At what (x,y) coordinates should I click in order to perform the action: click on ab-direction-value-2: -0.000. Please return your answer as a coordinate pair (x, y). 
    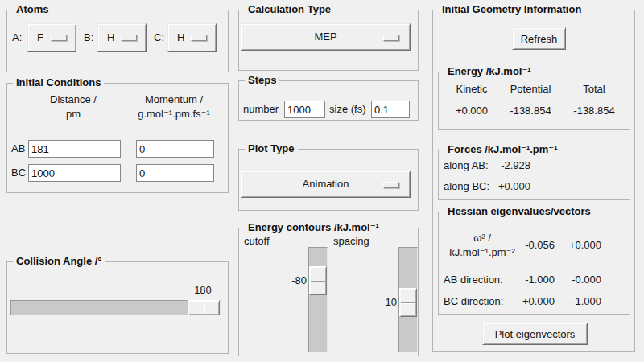
    Looking at the image, I should click on (580, 280).